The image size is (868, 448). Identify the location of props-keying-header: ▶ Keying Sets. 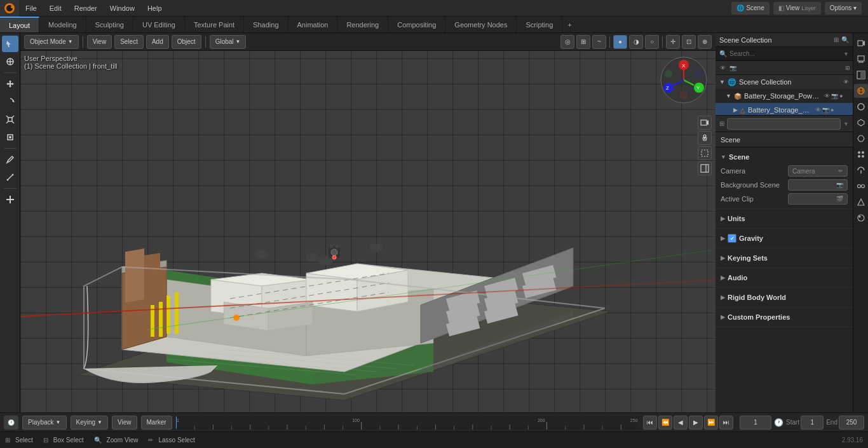
(784, 258).